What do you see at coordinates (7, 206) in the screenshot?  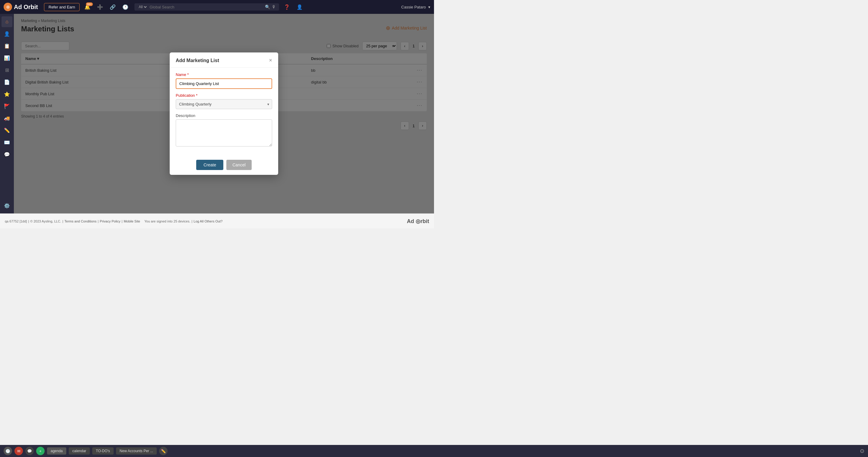 I see `sidebar-bottom: ⚙️` at bounding box center [7, 206].